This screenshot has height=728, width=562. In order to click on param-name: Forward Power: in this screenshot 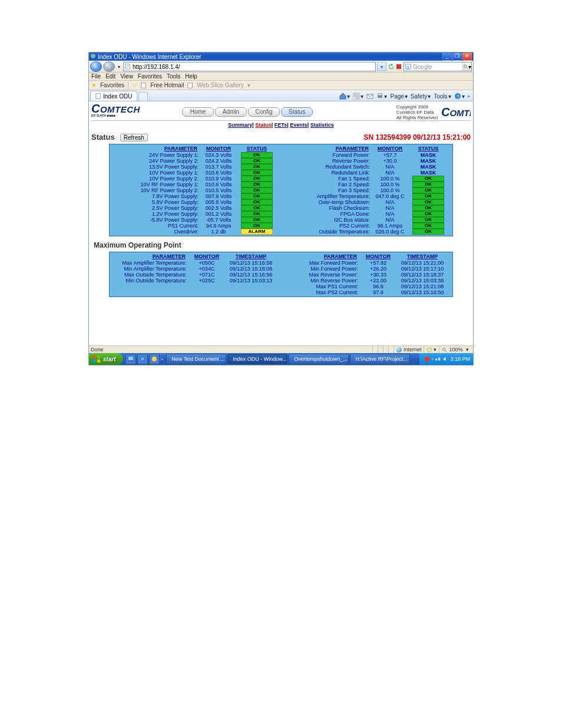, I will do `click(329, 155)`.